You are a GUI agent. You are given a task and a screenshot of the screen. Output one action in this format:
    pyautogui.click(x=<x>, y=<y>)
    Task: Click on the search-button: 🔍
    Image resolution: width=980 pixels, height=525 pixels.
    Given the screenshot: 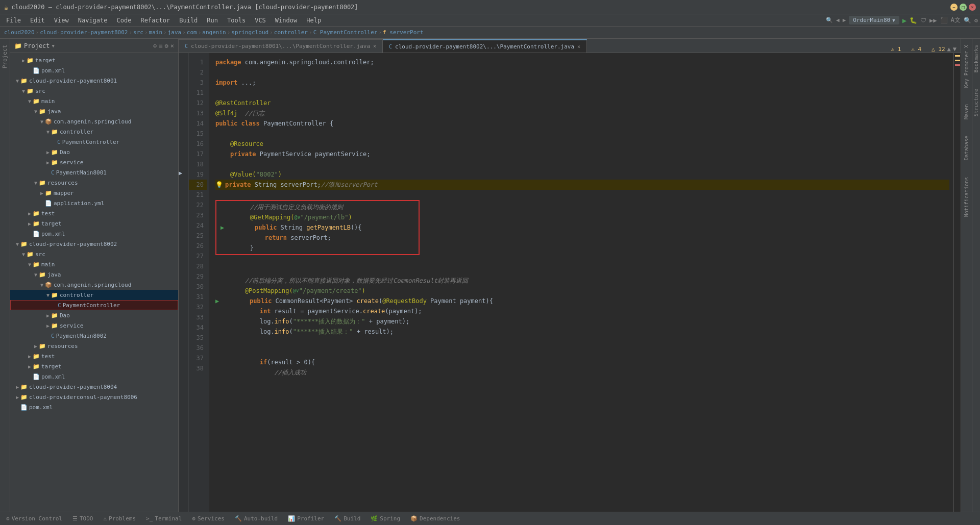 What is the action you would take?
    pyautogui.click(x=968, y=20)
    